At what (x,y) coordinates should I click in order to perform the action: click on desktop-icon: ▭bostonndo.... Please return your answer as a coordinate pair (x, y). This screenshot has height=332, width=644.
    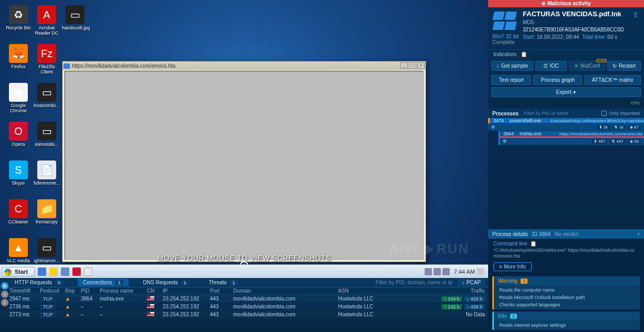
    Looking at the image, I should click on (47, 95).